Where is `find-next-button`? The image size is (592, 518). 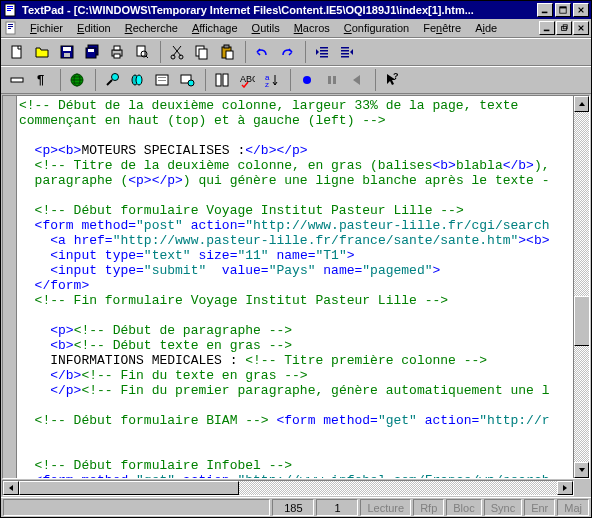
find-next-button is located at coordinates (137, 80).